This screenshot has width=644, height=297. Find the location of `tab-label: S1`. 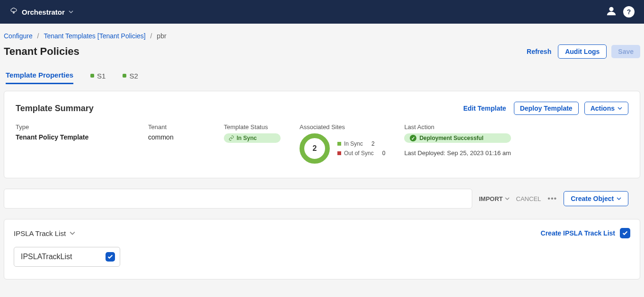

tab-label: S1 is located at coordinates (101, 76).